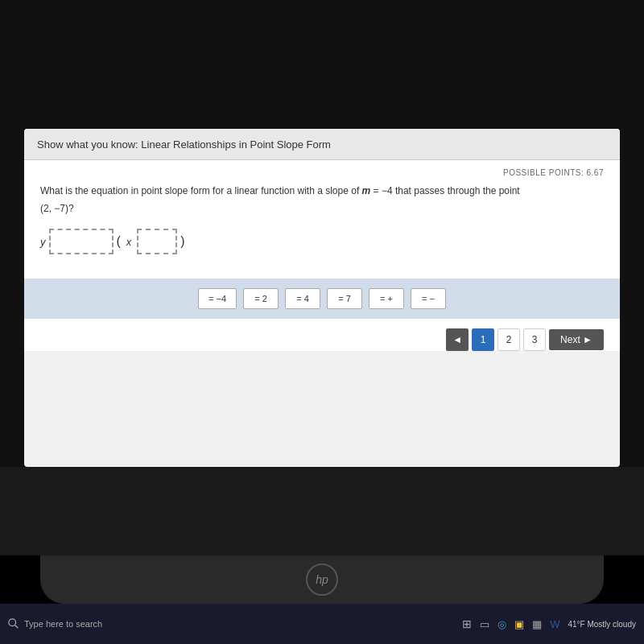 Image resolution: width=644 pixels, height=644 pixels. Describe the element at coordinates (367, 191) in the screenshot. I see `slope-var: m` at that location.